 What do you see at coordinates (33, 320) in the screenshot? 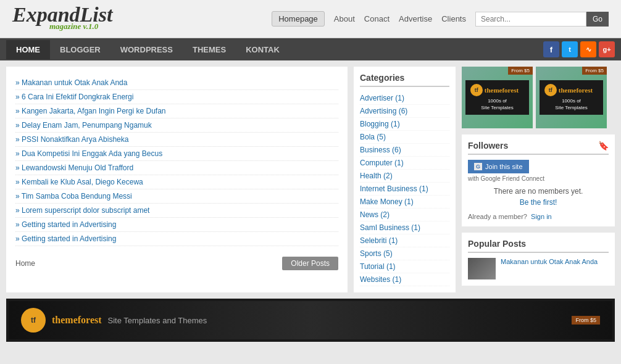
I see `bottom-banner-logo: tf` at bounding box center [33, 320].